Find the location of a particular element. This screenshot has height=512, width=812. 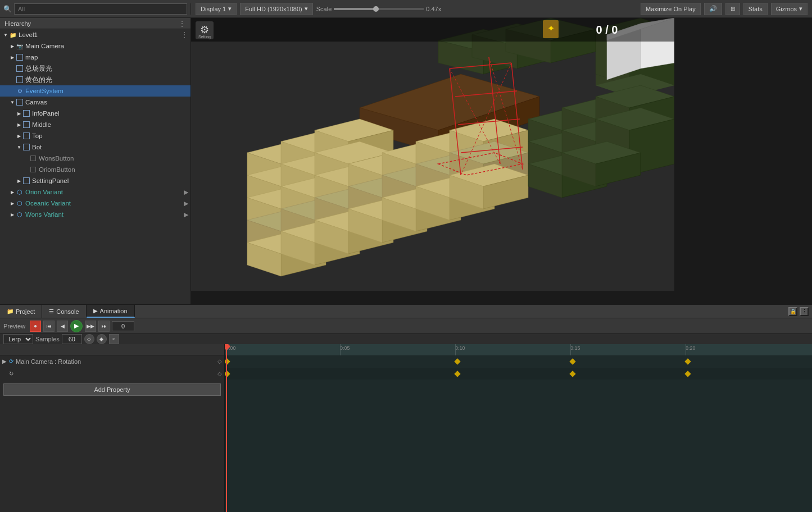

ruler-label-010: 0:10 is located at coordinates (460, 348).